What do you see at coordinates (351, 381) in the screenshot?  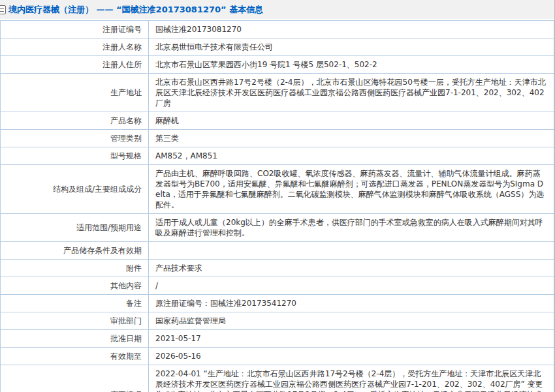 I see `row-value-text: 2022-04-01 “生产地址：北京市石景山区西井路17号2号楼（2-4层），…` at bounding box center [351, 381].